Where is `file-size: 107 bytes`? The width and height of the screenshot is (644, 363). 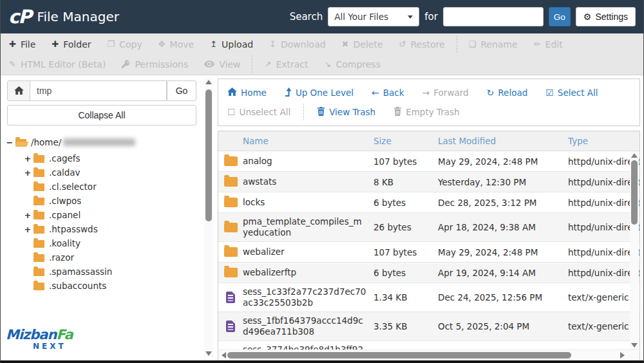
file-size: 107 bytes is located at coordinates (406, 162).